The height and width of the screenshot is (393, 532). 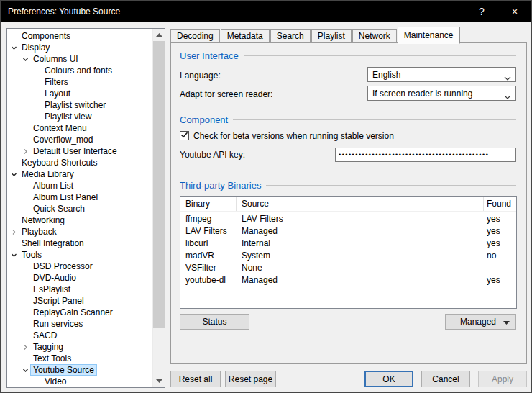 What do you see at coordinates (86, 381) in the screenshot?
I see `tree-item-video: Video` at bounding box center [86, 381].